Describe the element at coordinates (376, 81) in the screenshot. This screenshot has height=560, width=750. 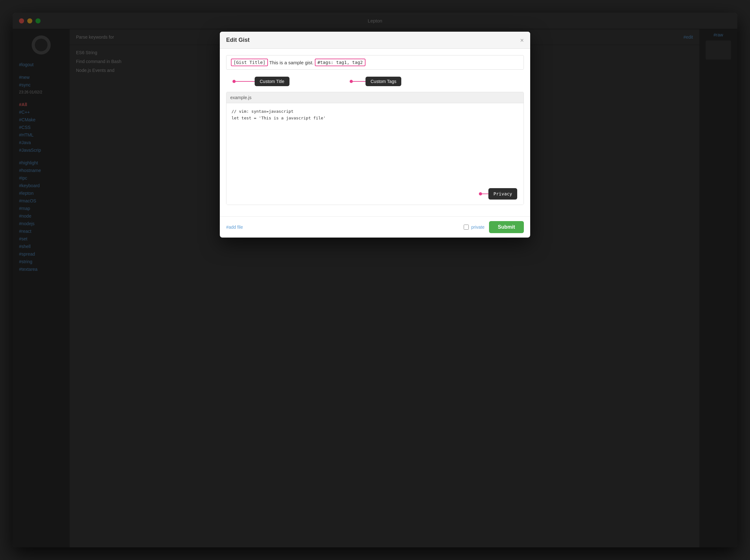
I see `custom-tags-annotation: Custom Tags` at that location.